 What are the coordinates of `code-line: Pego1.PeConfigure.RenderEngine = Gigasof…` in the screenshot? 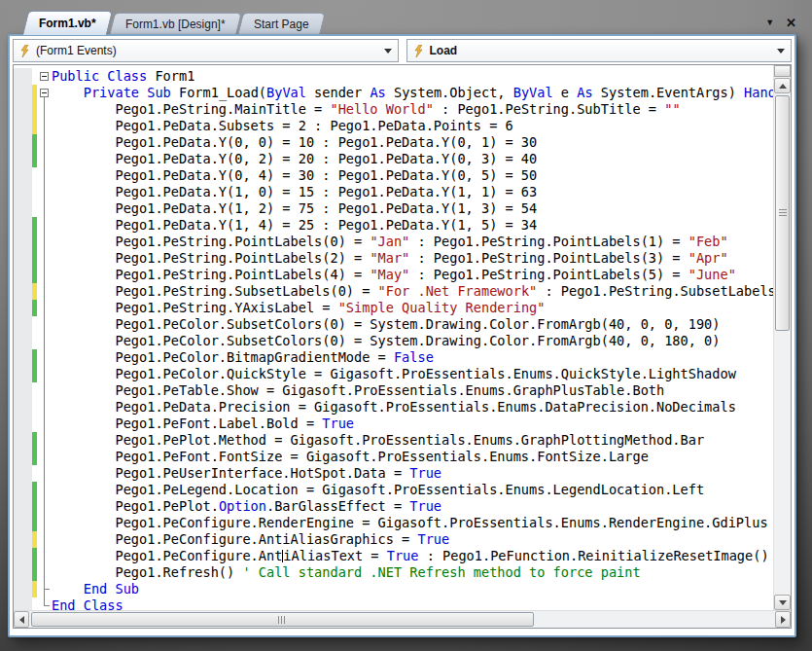 It's located at (393, 524).